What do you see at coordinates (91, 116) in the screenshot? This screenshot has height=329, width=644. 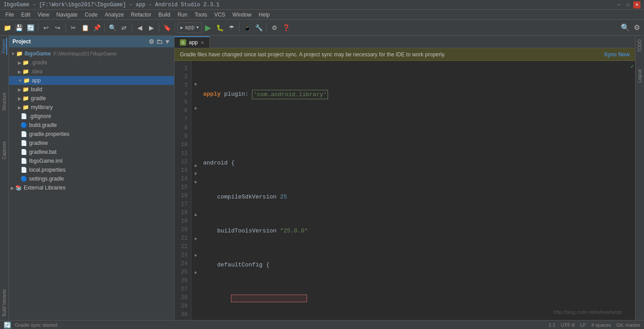 I see `tree-gitignore: 📄 .gitignore` at bounding box center [91, 116].